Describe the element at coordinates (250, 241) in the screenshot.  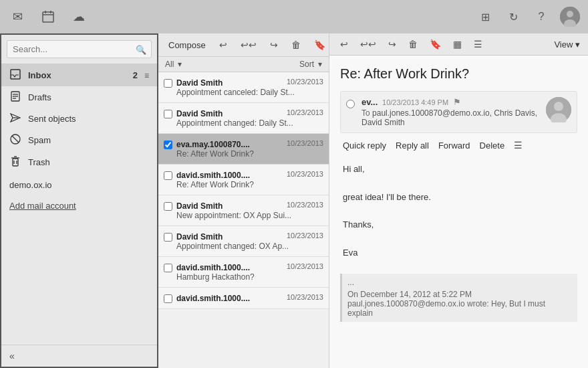
I see `email-content: David Smith 10/23/2013 Appointment chang…` at that location.